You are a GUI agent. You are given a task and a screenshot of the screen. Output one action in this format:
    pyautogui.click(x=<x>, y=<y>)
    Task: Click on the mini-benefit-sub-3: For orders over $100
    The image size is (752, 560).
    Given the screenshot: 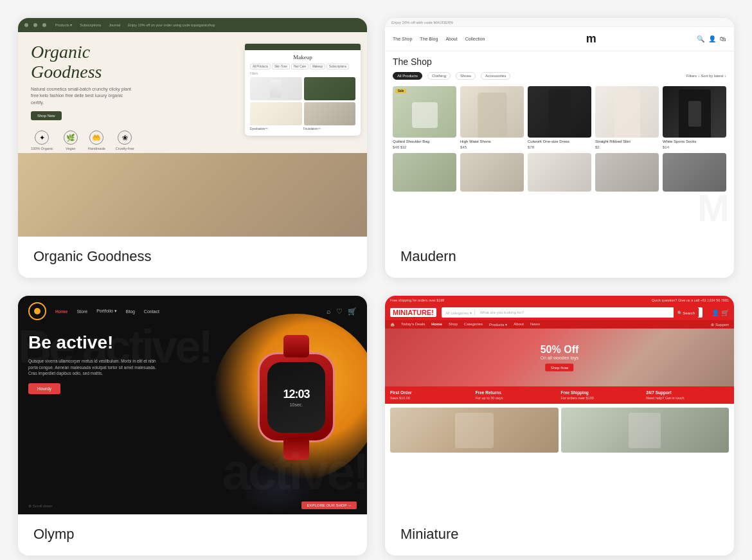 What is the action you would take?
    pyautogui.click(x=603, y=398)
    